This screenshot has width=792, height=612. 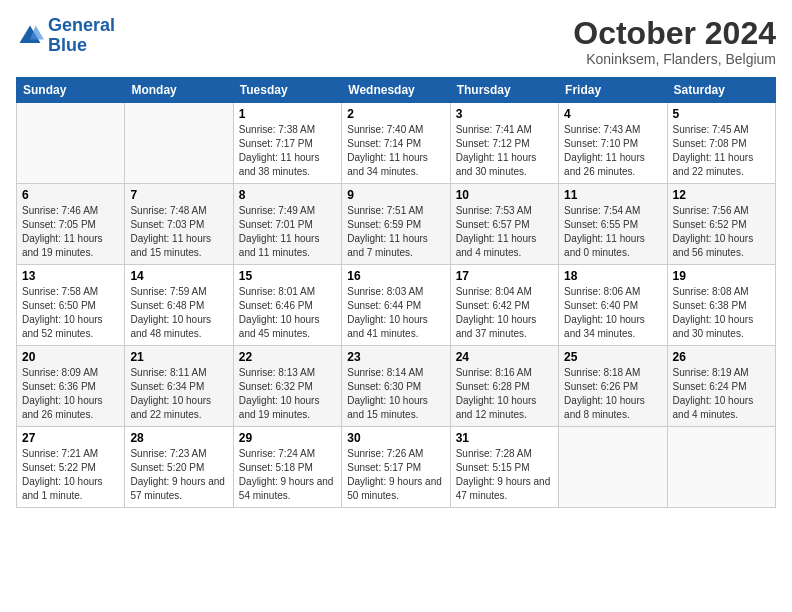 What do you see at coordinates (396, 438) in the screenshot?
I see `day-number: 30` at bounding box center [396, 438].